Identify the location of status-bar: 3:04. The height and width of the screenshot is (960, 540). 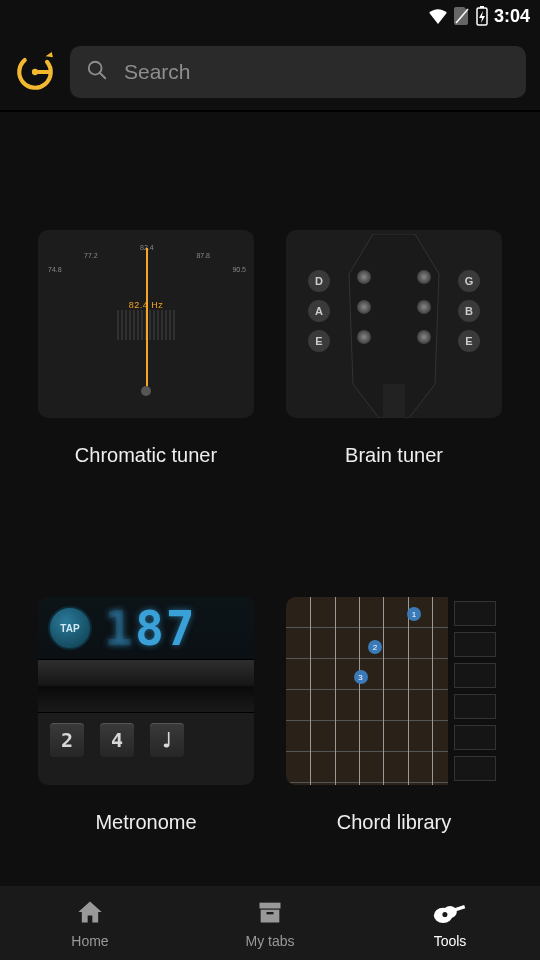
(270, 16).